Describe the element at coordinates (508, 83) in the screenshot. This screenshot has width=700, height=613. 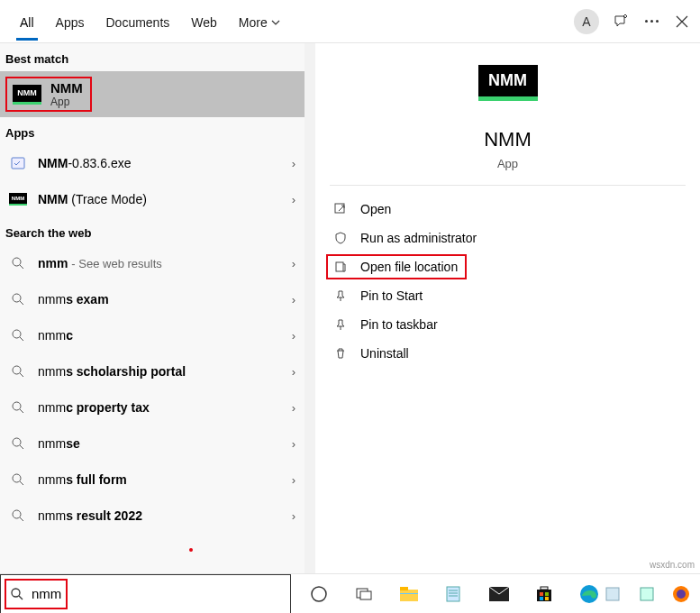
I see `nmm-large-icon: NMM` at that location.